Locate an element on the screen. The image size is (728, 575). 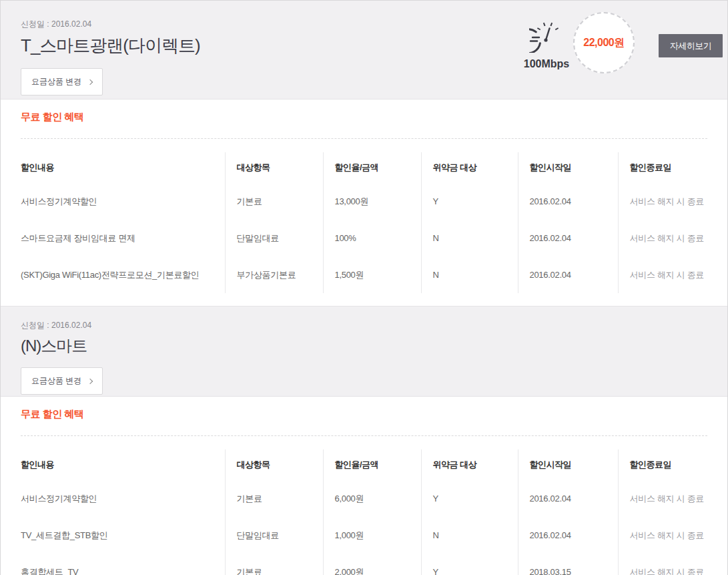
cell-discount-name: (SKT)Giga WiFi(11ac)전략프로모션_기본료할인 is located at coordinates (123, 275).